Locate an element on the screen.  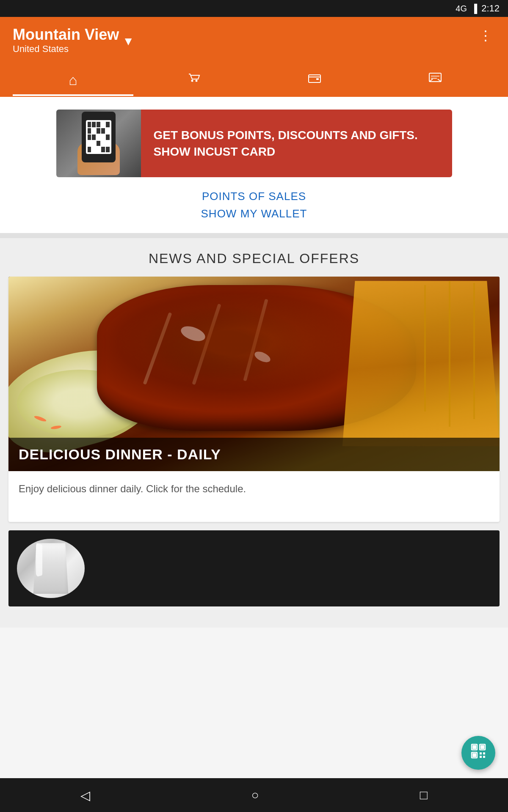
phone-hand-illustration is located at coordinates (99, 143).